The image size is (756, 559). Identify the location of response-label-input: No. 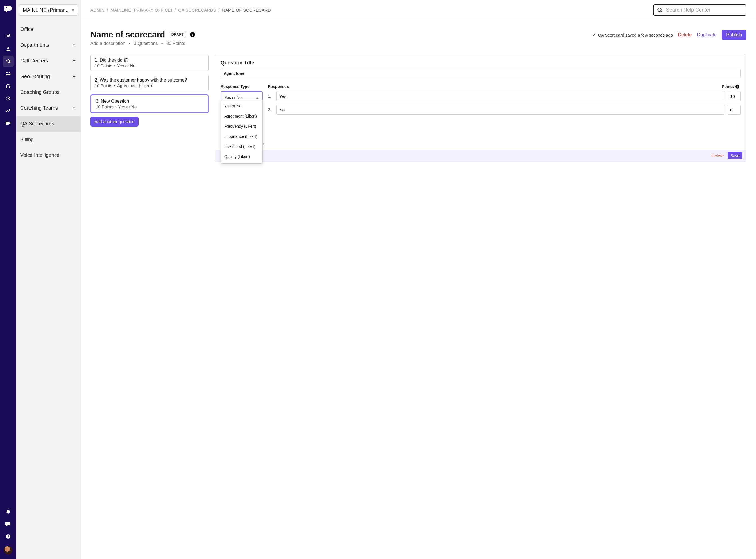
(500, 110).